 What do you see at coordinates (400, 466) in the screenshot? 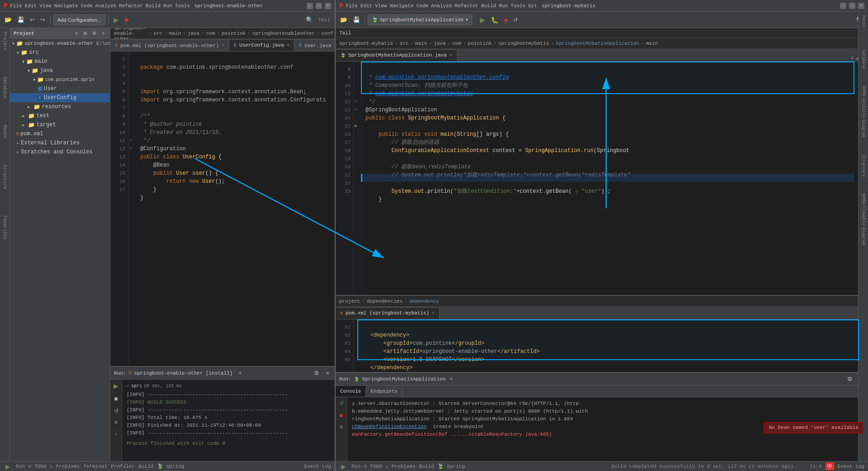
I see `right-status-problems: ⚠ Problems` at bounding box center [400, 466].